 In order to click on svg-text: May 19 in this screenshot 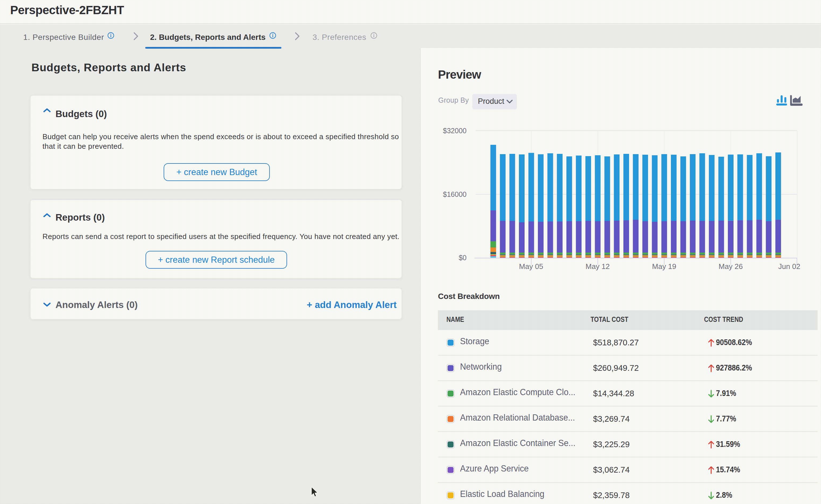, I will do `click(664, 267)`.